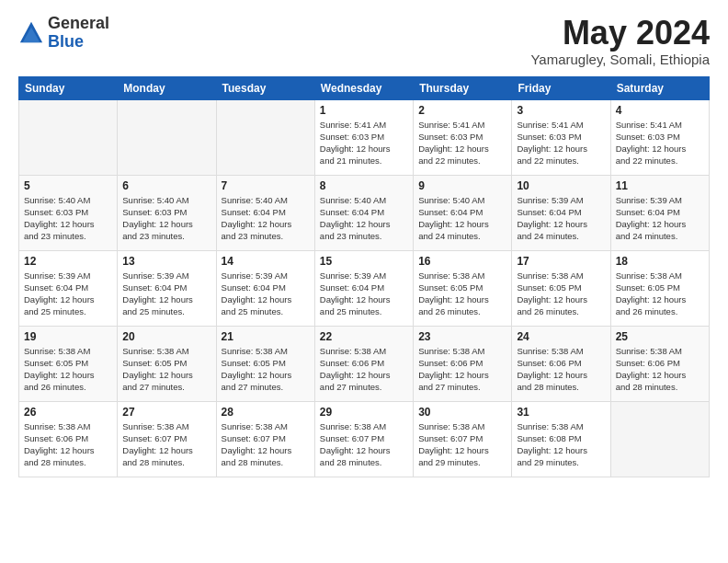  Describe the element at coordinates (266, 412) in the screenshot. I see `day-number: 28` at that location.